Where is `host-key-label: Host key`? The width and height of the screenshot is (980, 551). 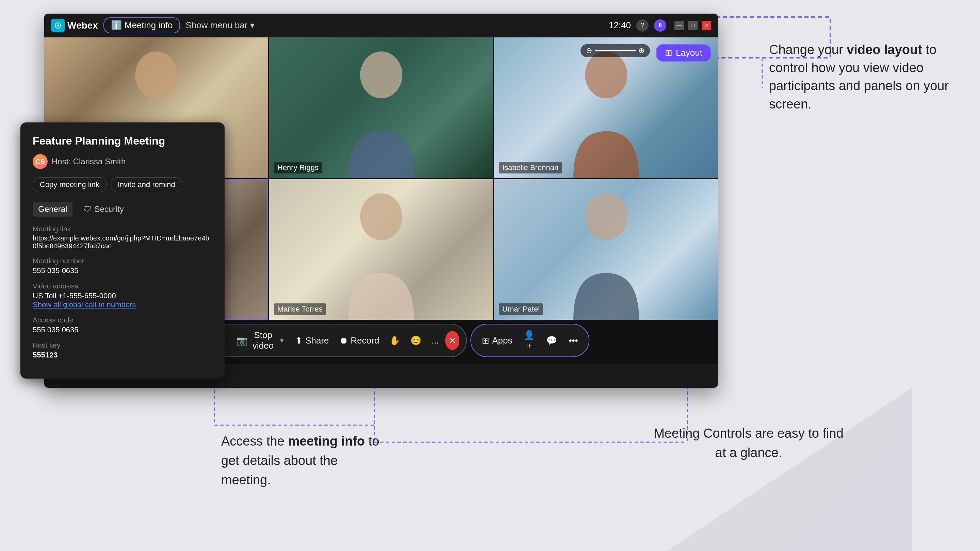 host-key-label: Host key is located at coordinates (123, 345).